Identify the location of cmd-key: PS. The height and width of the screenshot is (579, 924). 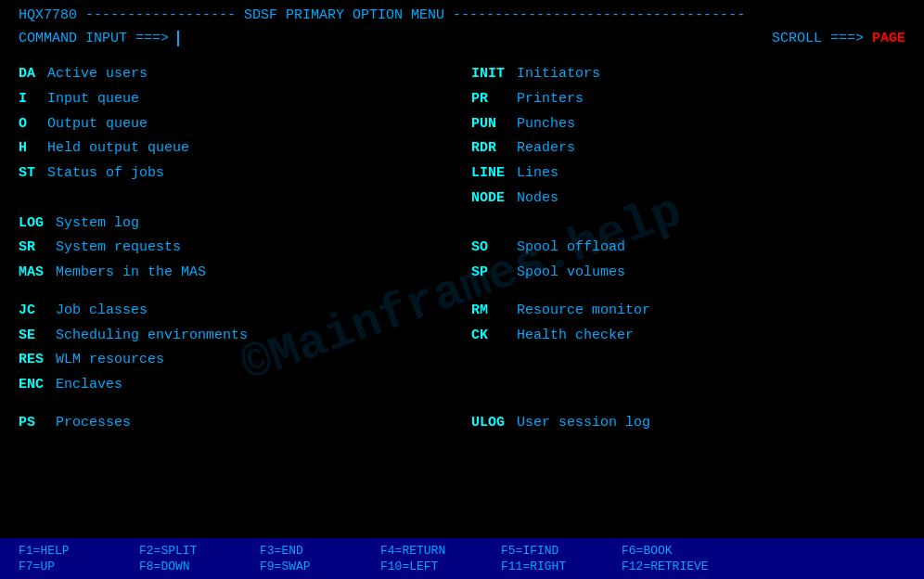
(27, 423).